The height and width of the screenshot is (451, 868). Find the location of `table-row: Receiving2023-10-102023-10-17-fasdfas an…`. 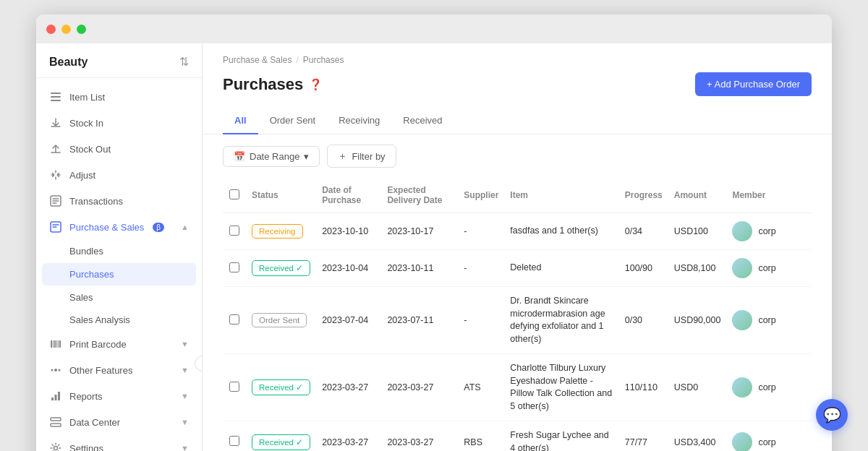

table-row: Receiving2023-10-102023-10-17-fasdfas an… is located at coordinates (517, 231).